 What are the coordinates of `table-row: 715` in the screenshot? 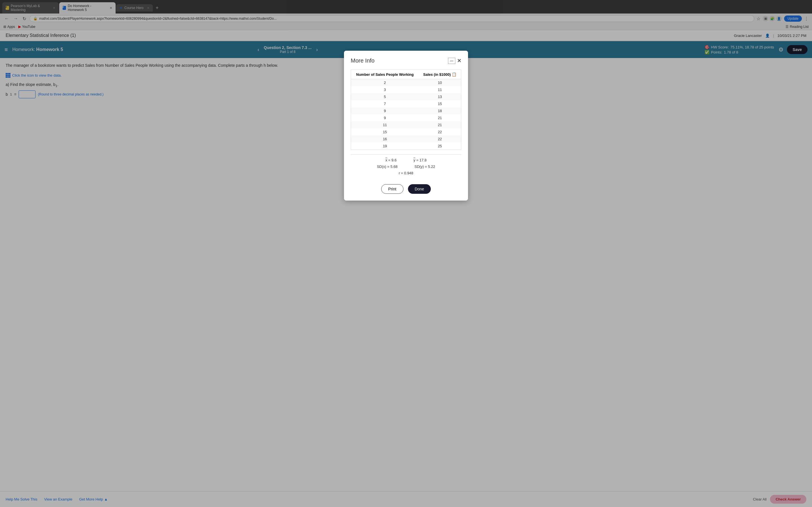 It's located at (406, 103).